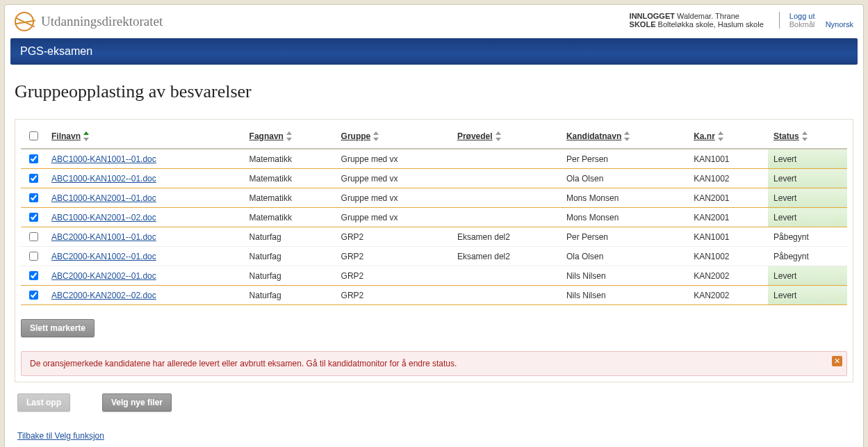 This screenshot has width=868, height=447. I want to click on logout-link: Logg ut, so click(802, 16).